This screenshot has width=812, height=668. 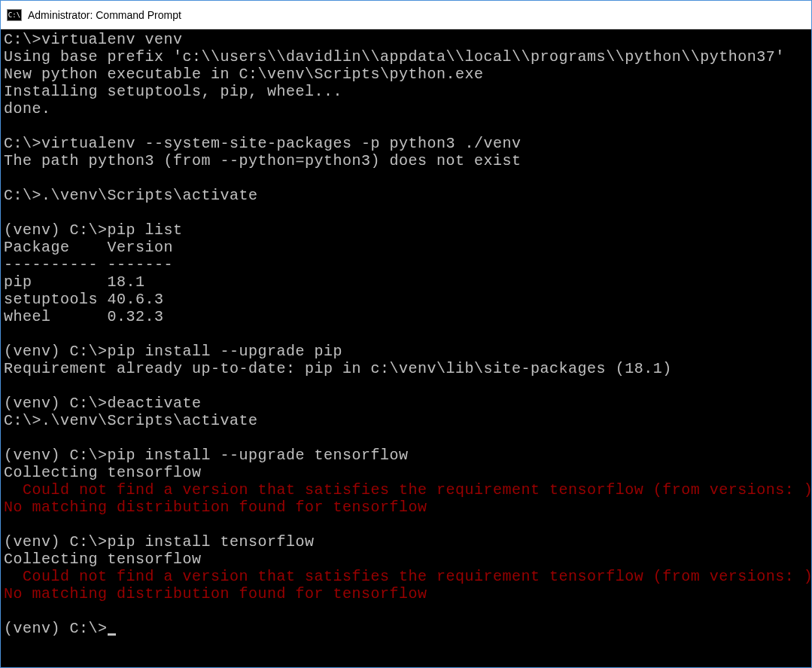 I want to click on cmd-icon: C:\, so click(x=14, y=15).